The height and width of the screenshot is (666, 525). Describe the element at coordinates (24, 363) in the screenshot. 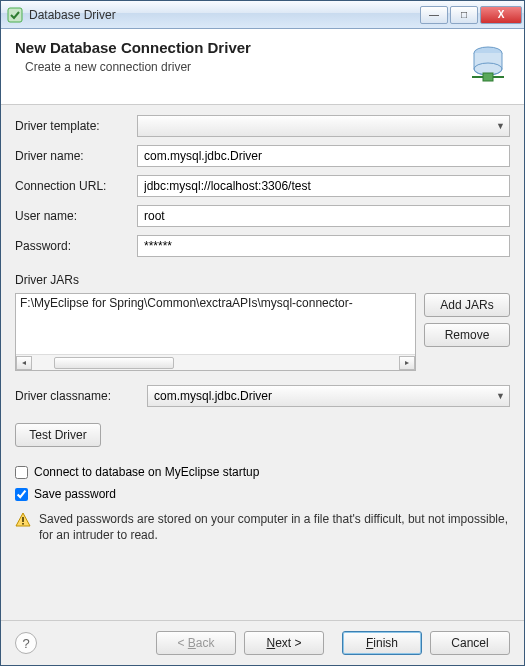

I see `scroll-left-icon: ◂` at that location.